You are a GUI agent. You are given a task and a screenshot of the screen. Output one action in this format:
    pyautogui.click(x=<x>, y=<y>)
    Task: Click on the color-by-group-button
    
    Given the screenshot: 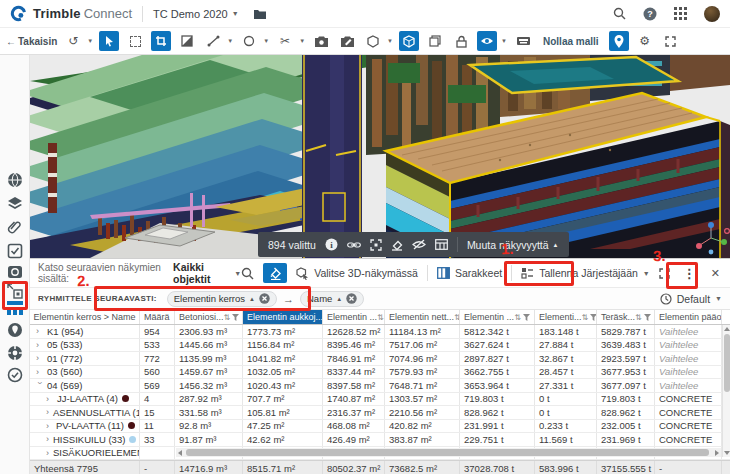 What is the action you would take?
    pyautogui.click(x=275, y=273)
    